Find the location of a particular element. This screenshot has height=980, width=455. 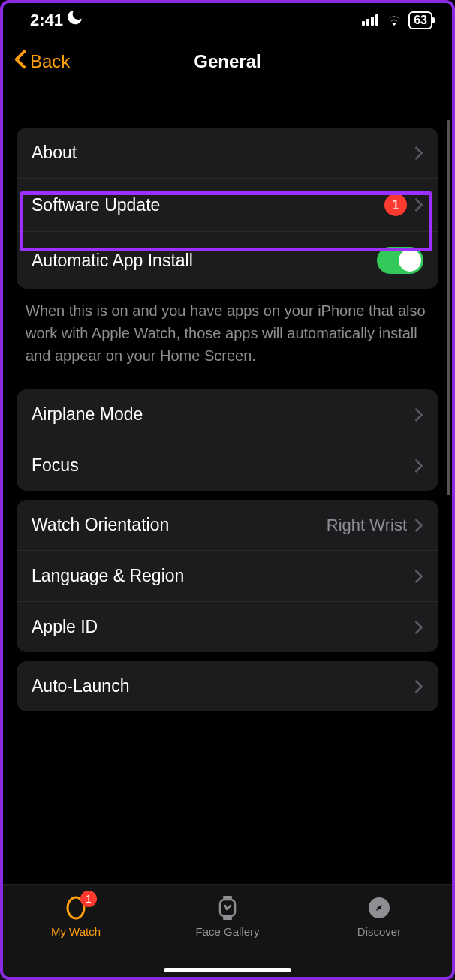

tab-label: Face Gallery is located at coordinates (227, 932).